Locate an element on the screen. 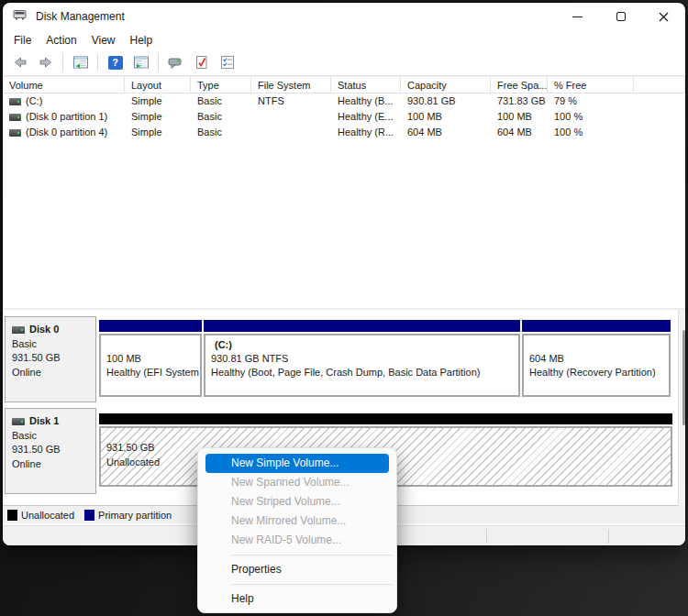  close-button is located at coordinates (664, 16).